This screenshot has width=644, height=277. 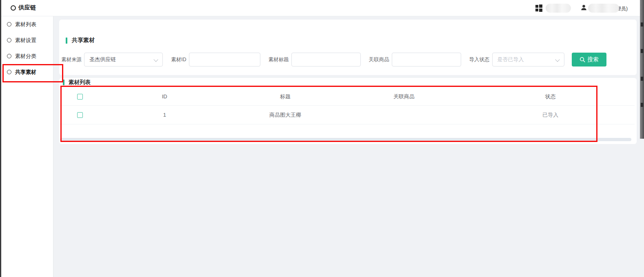 I want to click on app-title: 供应链, so click(x=27, y=8).